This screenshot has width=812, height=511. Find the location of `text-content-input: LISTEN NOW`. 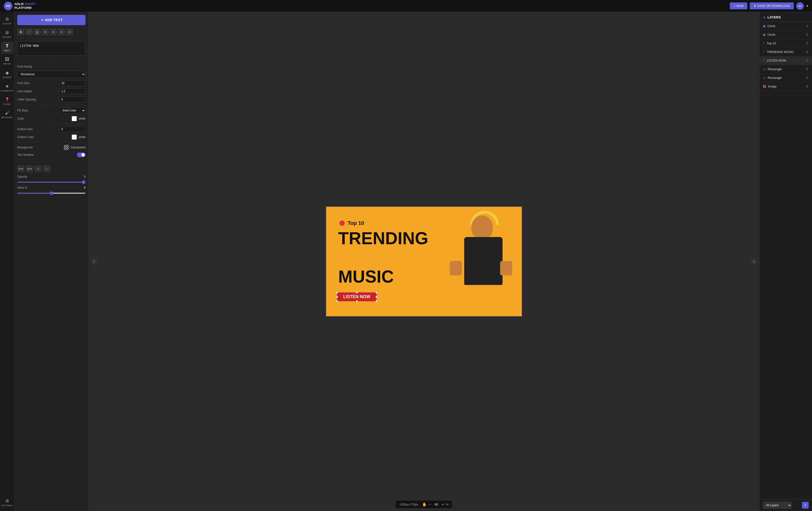

text-content-input: LISTEN NOW is located at coordinates (51, 49).